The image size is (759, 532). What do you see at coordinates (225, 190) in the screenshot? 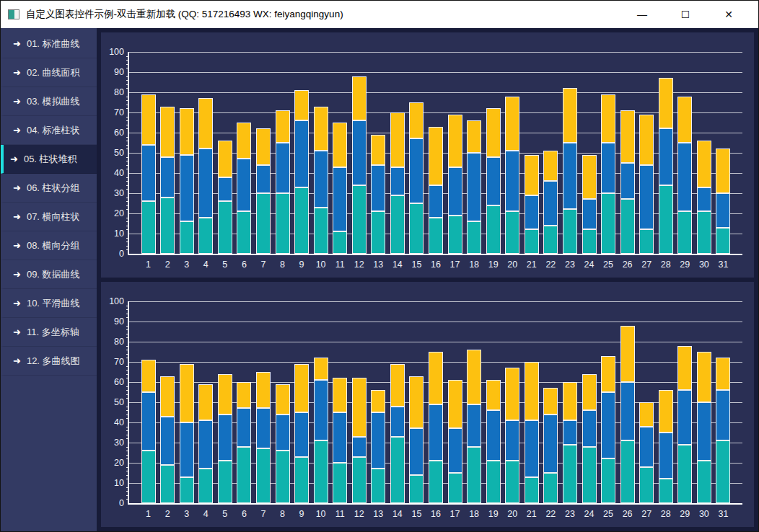
I see `bar-segment-stack-middle-blue-cat5` at bounding box center [225, 190].